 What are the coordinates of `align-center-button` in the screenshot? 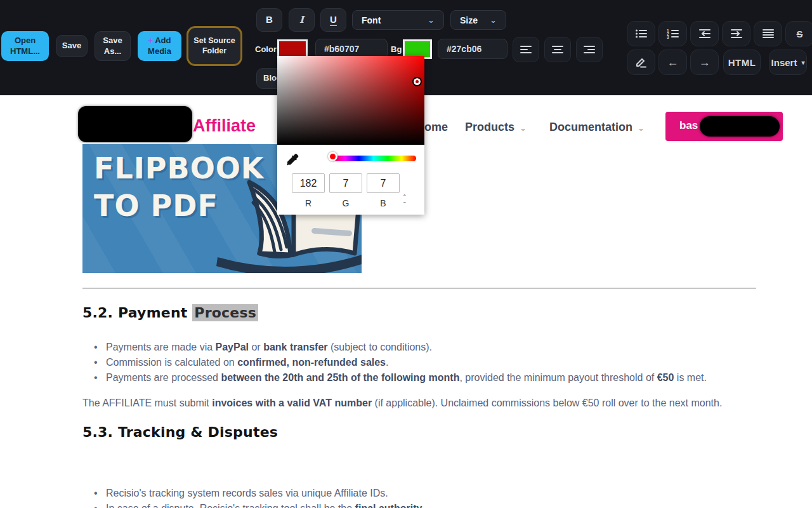 It's located at (558, 50).